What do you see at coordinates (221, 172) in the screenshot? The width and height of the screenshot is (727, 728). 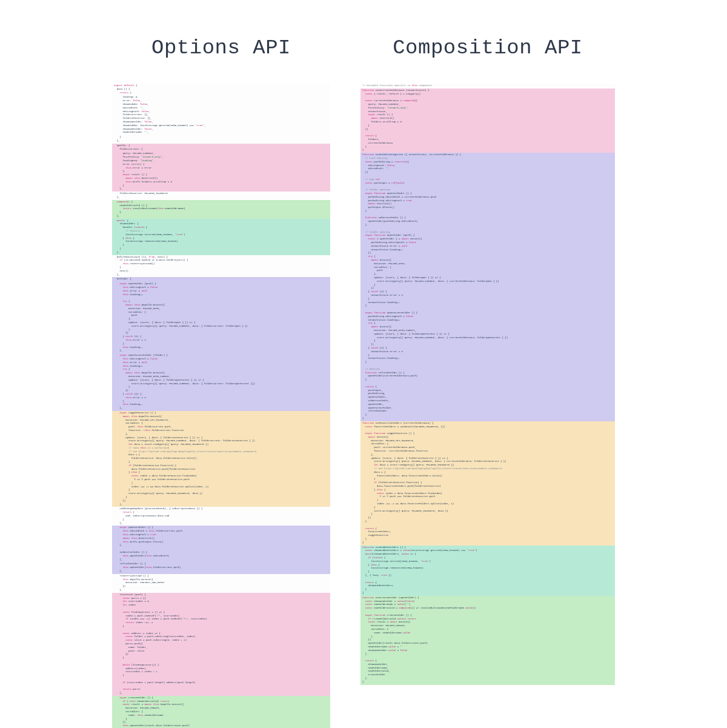 I see `options-apollo-body: query: FOLDER_CURRENT, fetchPolicy: 'net…` at bounding box center [221, 172].